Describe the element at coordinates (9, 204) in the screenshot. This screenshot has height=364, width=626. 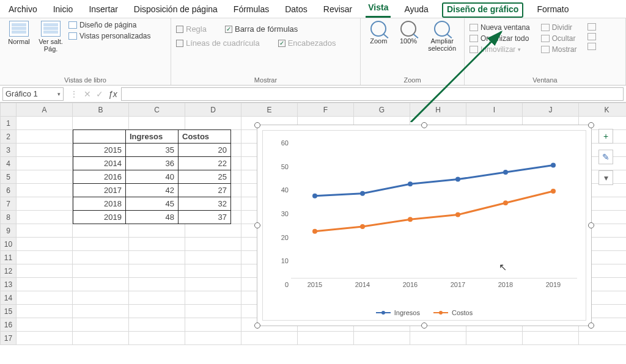
I see `row-header: 7` at that location.